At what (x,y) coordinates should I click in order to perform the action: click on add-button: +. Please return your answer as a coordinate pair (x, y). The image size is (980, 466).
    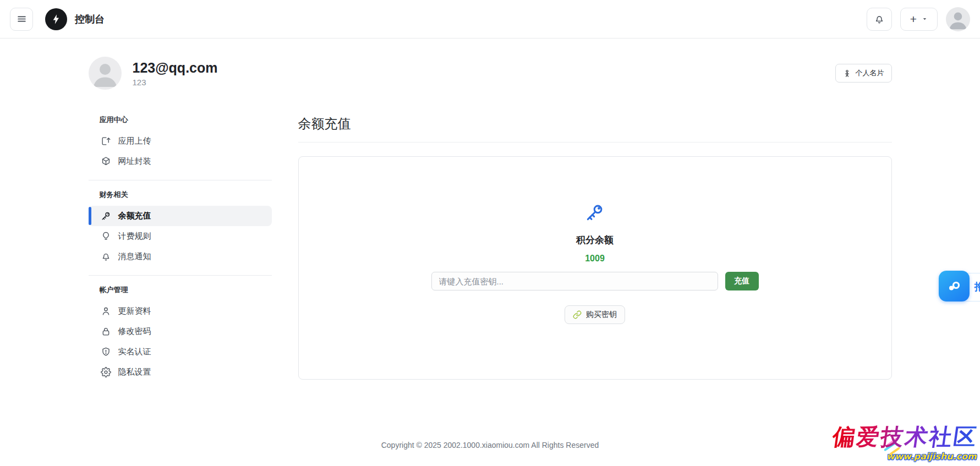
    Looking at the image, I should click on (919, 19).